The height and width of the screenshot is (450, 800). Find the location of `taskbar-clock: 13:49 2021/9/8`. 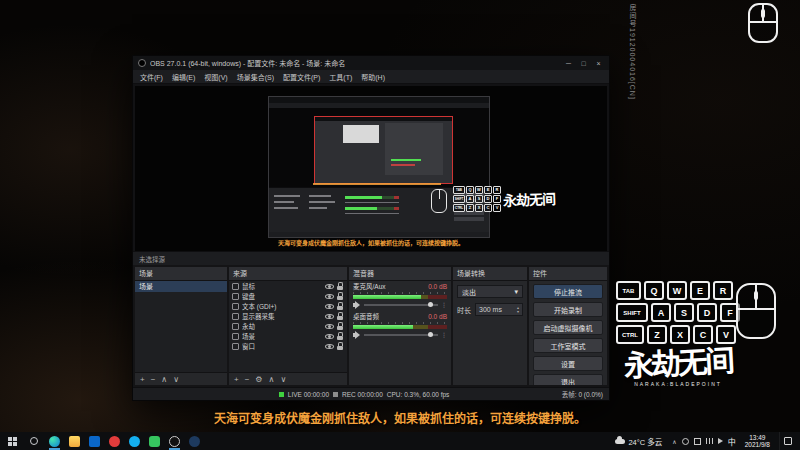

taskbar-clock: 13:49 2021/9/8 is located at coordinates (758, 442).